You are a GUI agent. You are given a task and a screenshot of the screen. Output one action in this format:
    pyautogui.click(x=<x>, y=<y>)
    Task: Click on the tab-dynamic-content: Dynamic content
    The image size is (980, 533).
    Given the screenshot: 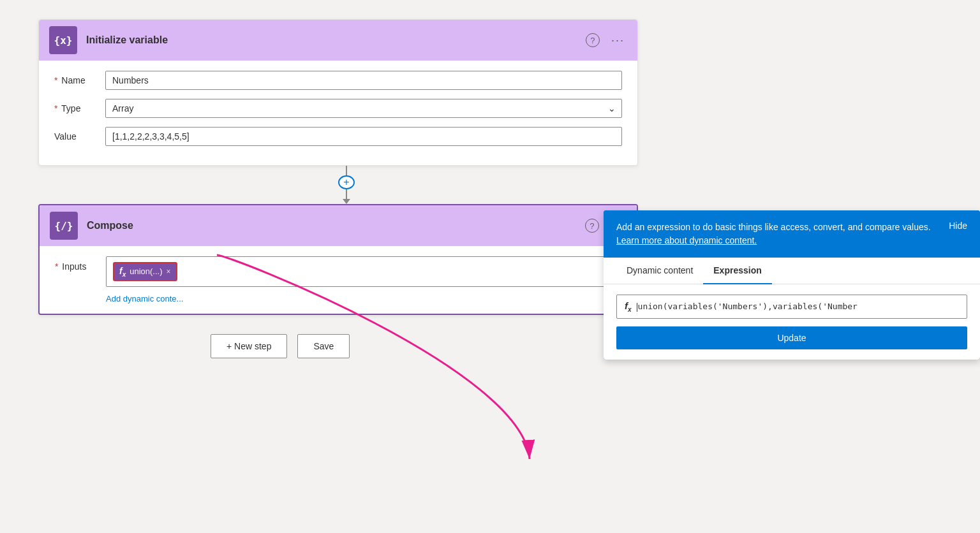 What is the action you would take?
    pyautogui.click(x=660, y=271)
    